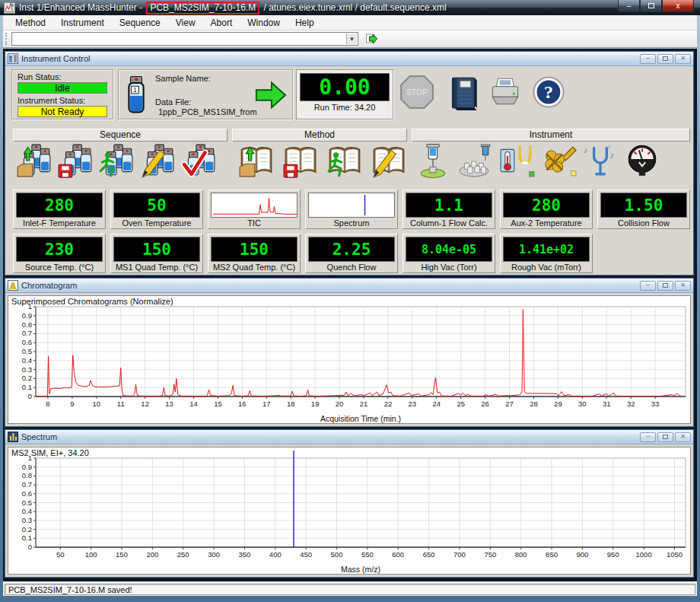 Image resolution: width=700 pixels, height=602 pixels. I want to click on tune-button: ♪♪♪, so click(600, 161).